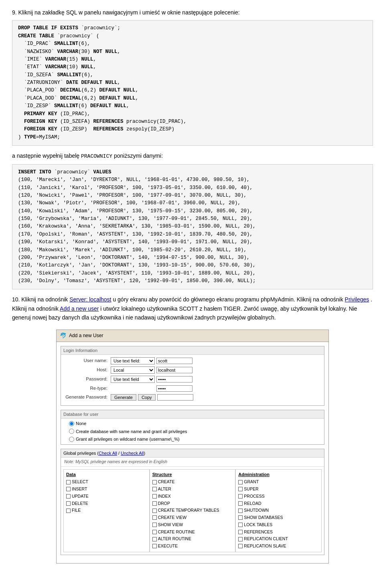  Describe the element at coordinates (241, 539) in the screenshot. I see `replication-client-checkbox` at that location.